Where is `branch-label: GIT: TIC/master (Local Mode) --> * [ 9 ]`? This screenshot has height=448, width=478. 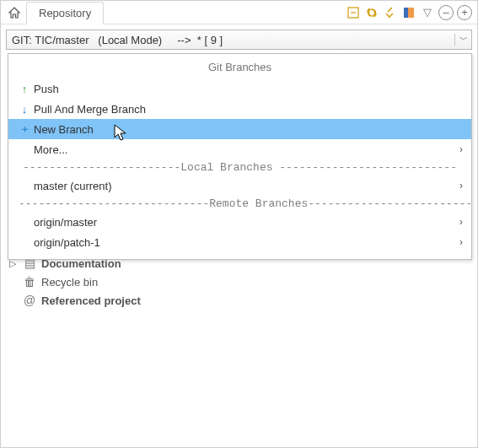
branch-label: GIT: TIC/master (Local Mode) --> * [ 9 ] is located at coordinates (231, 40).